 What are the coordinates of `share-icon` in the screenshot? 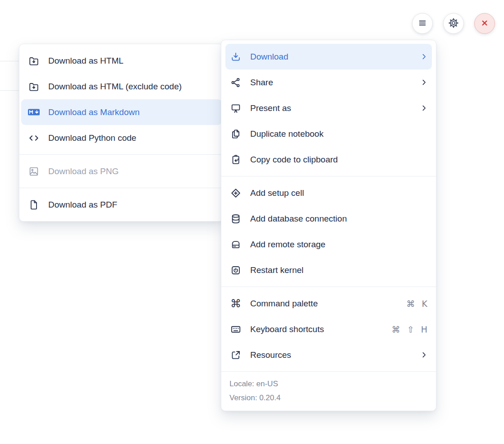 It's located at (236, 83).